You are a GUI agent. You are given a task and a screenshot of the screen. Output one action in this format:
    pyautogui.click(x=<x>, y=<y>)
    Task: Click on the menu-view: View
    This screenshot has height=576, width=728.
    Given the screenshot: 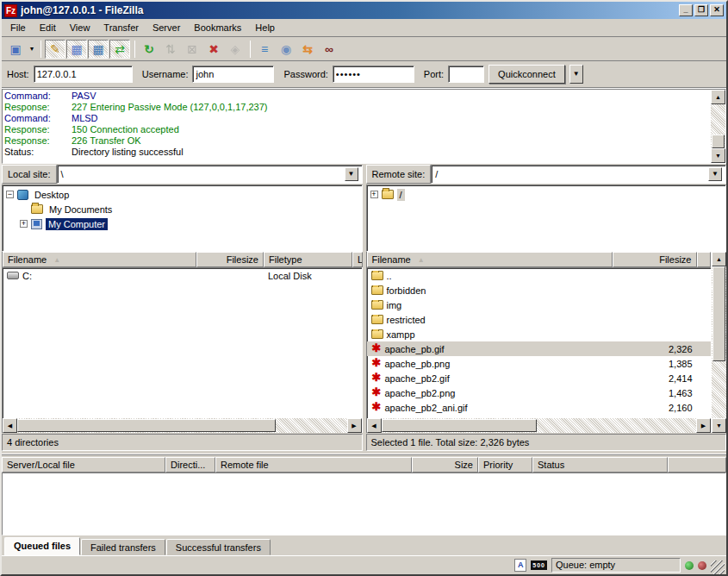 What is the action you would take?
    pyautogui.click(x=80, y=28)
    